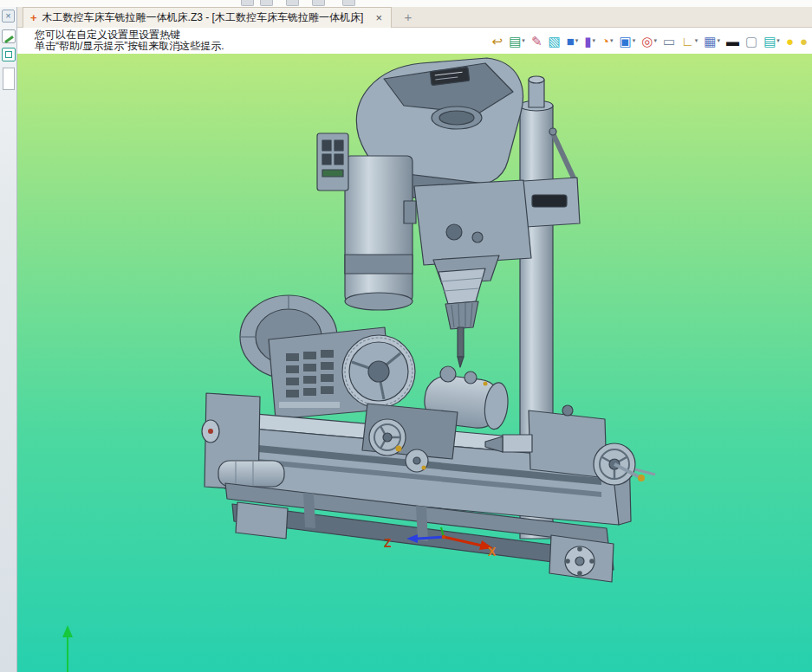 The width and height of the screenshot is (812, 672). What do you see at coordinates (710, 42) in the screenshot?
I see `grid-icon-glyph: ▦` at bounding box center [710, 42].